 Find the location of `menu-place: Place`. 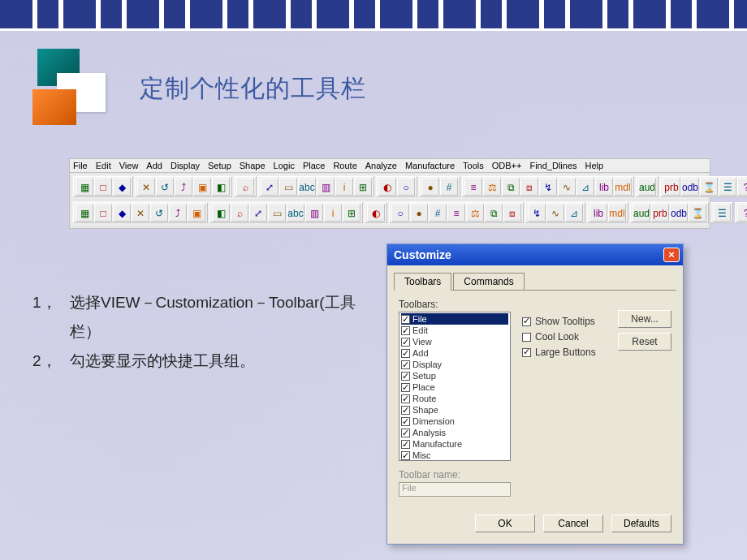

menu-place: Place is located at coordinates (314, 166).